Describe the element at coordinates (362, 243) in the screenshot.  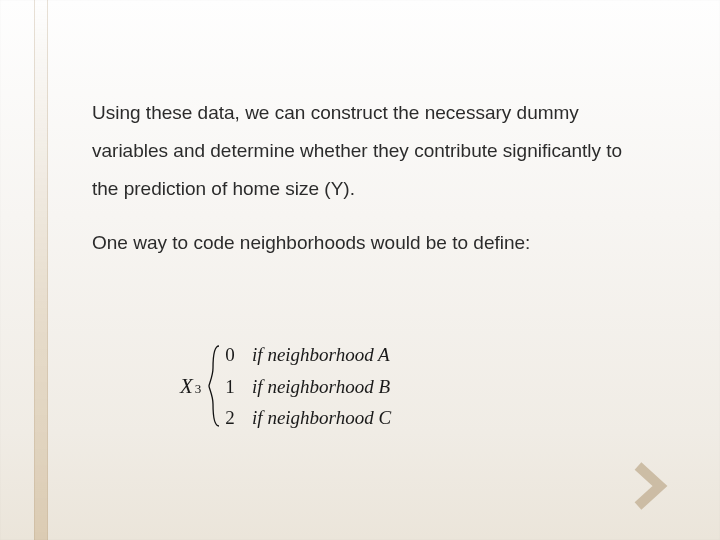
I see `paragraph-2: One way to code neighborhoods would be t…` at that location.